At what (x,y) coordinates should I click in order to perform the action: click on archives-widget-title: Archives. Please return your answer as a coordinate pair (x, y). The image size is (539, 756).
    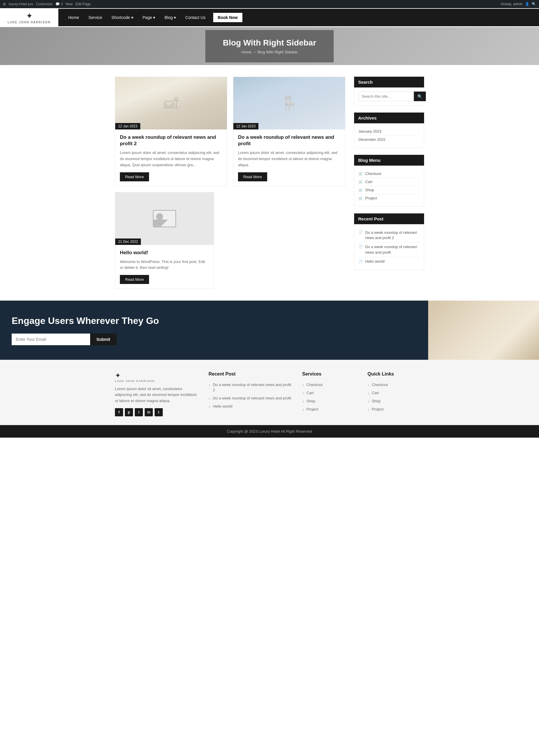
    Looking at the image, I should click on (389, 118).